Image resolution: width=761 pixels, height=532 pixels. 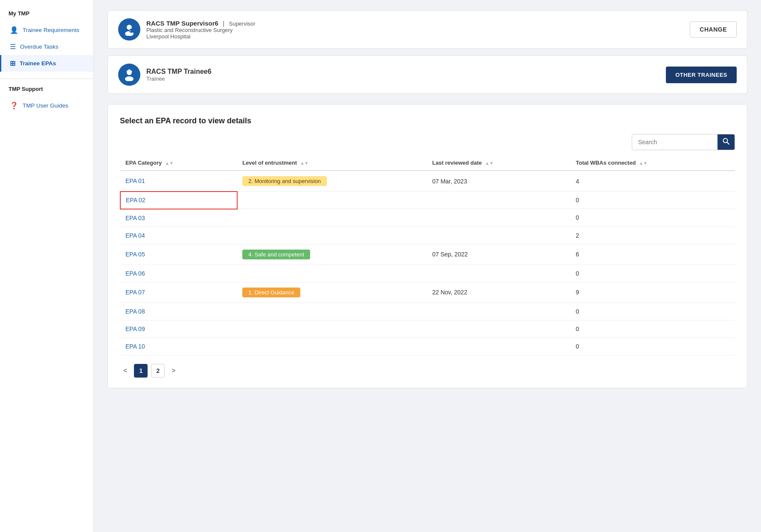 What do you see at coordinates (427, 273) in the screenshot?
I see `table-row: EPA 060` at bounding box center [427, 273].